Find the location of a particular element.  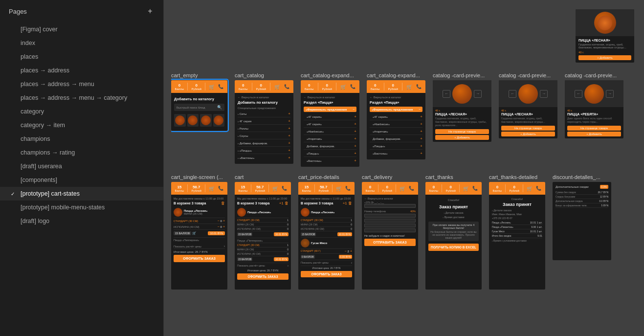

sidebar-item-label: places → address → menu → category is located at coordinates (74, 98).